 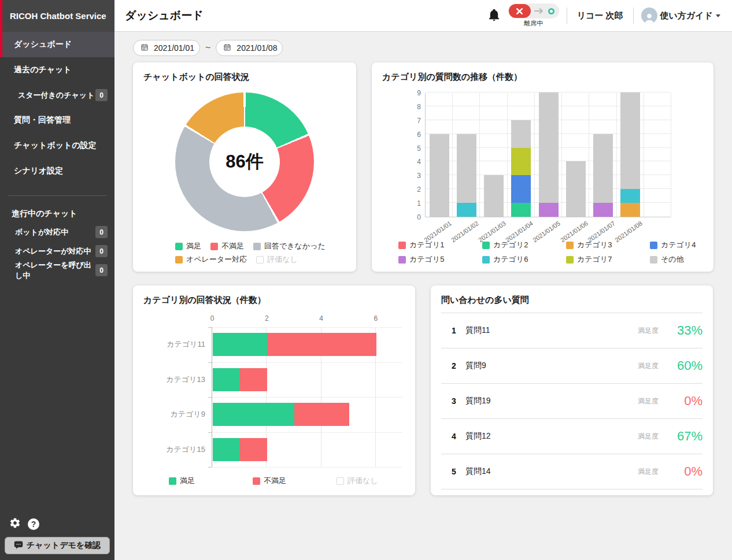 I want to click on legend-item: カテゴリ7, so click(x=608, y=259).